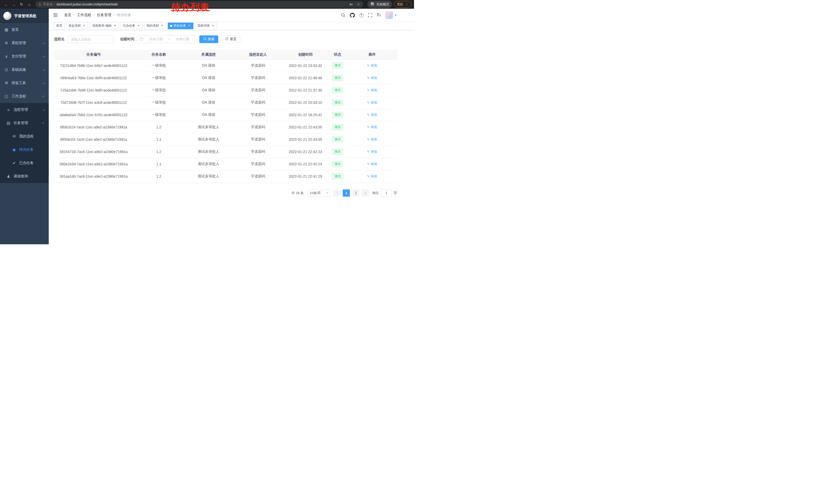  I want to click on browser-menu-icon: ⋮, so click(407, 4).